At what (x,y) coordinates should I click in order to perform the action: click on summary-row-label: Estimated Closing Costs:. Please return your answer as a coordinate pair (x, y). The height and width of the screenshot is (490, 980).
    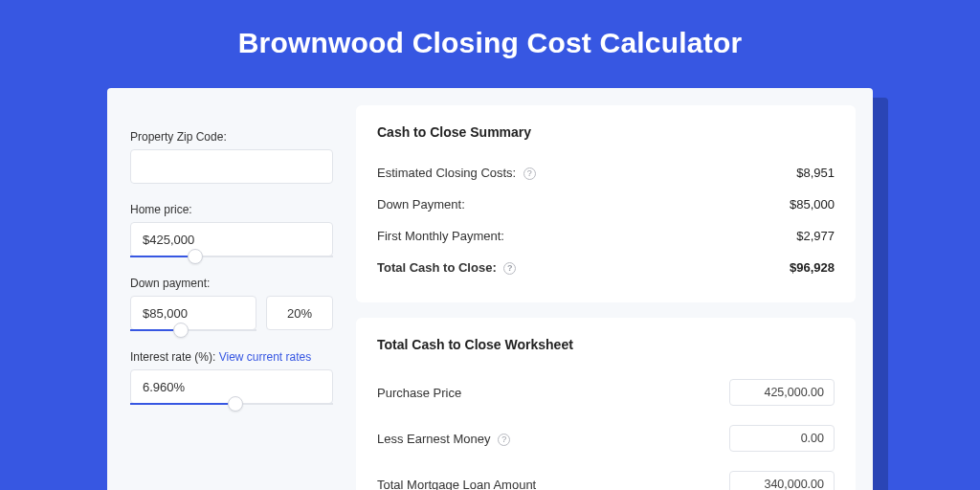
    Looking at the image, I should click on (446, 172).